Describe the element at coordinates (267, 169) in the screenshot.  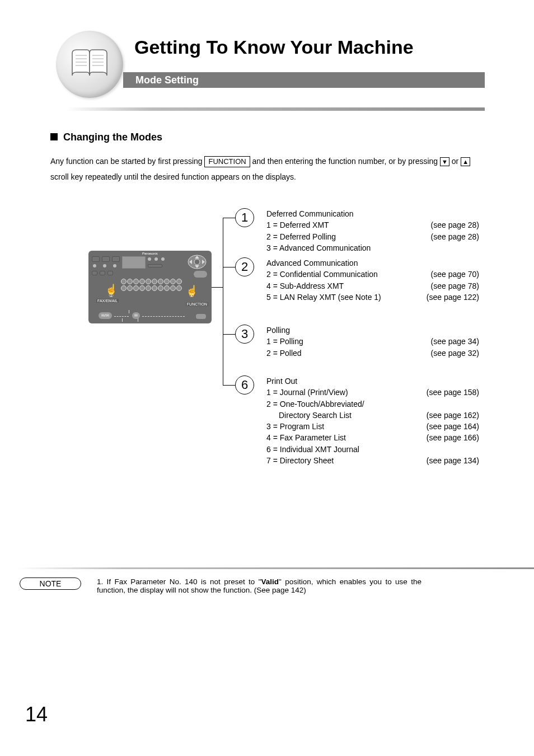
I see `intro-paragraph: Any function can be started by first pre…` at that location.